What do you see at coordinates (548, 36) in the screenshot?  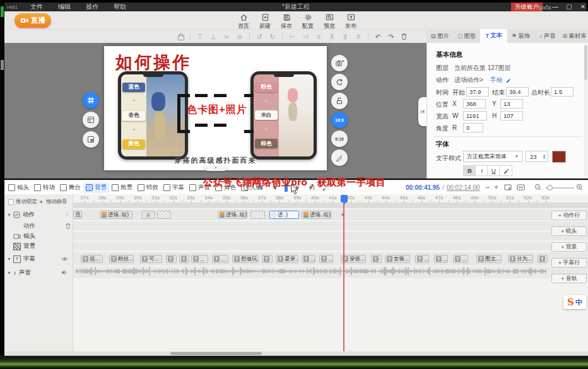 I see `tab-audio: ♪声音` at bounding box center [548, 36].